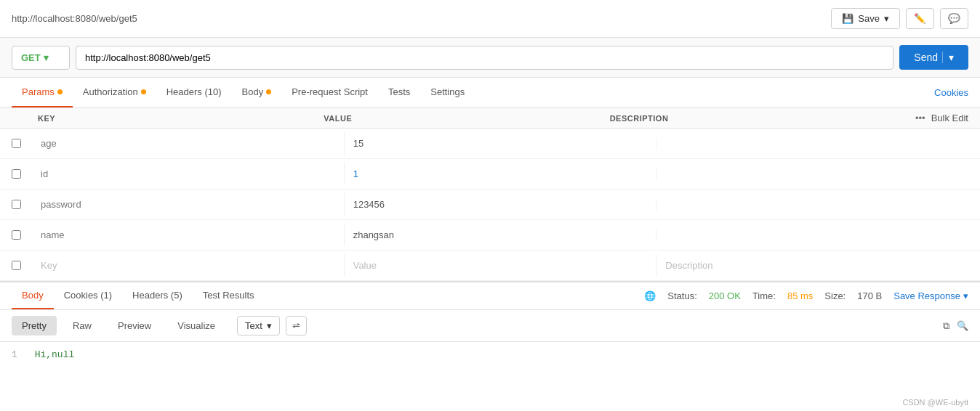 The height and width of the screenshot is (411, 980). I want to click on table-row: age 15, so click(490, 144).